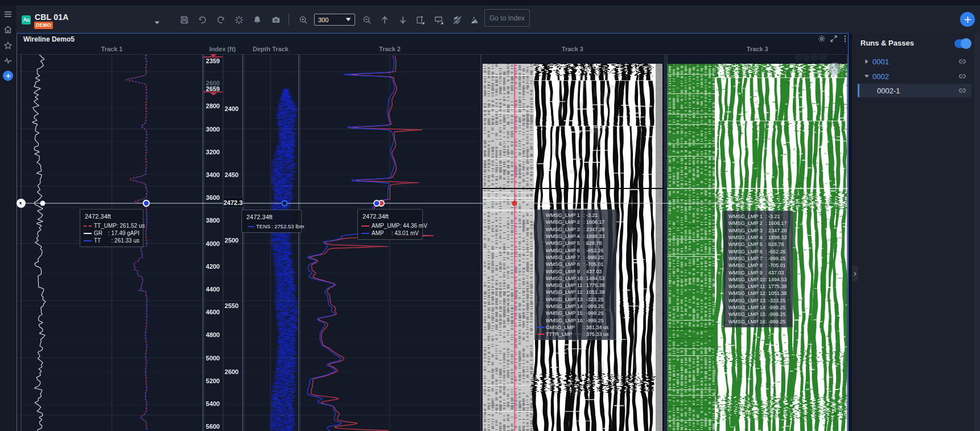  I want to click on arrow-down-icon, so click(403, 20).